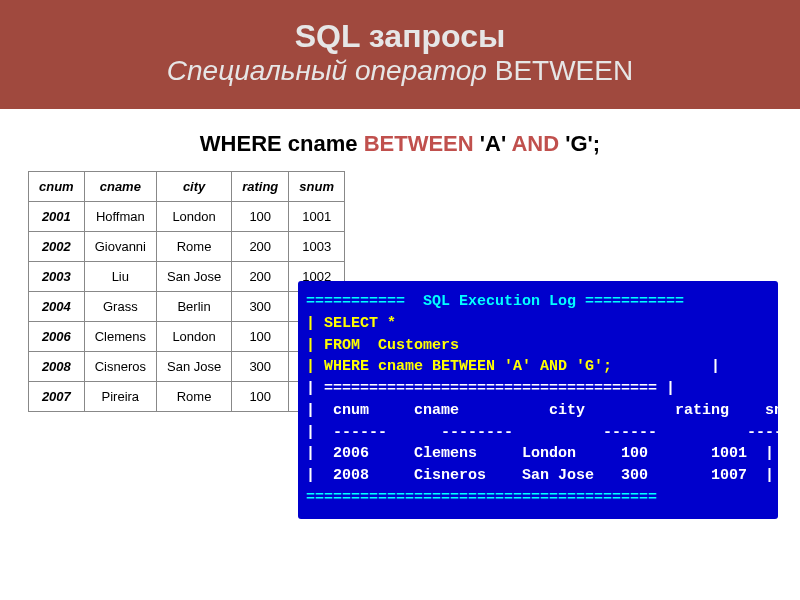 The height and width of the screenshot is (600, 800). I want to click on table-cell: 1003, so click(317, 247).